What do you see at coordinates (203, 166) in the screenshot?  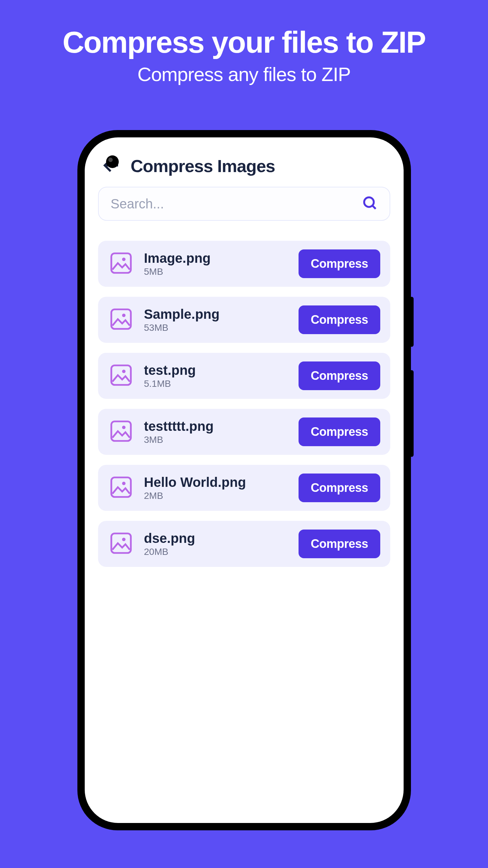 I see `page-title: Compress Images` at bounding box center [203, 166].